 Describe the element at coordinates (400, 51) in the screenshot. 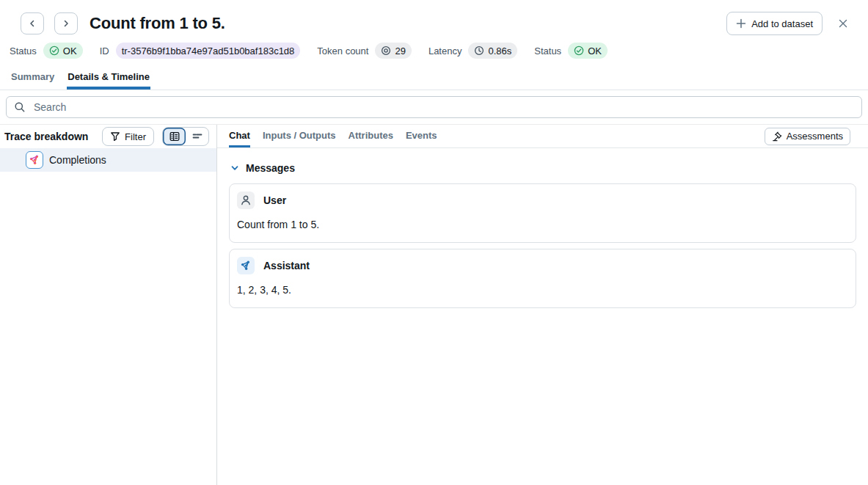

I see `token-count-value: 29` at that location.